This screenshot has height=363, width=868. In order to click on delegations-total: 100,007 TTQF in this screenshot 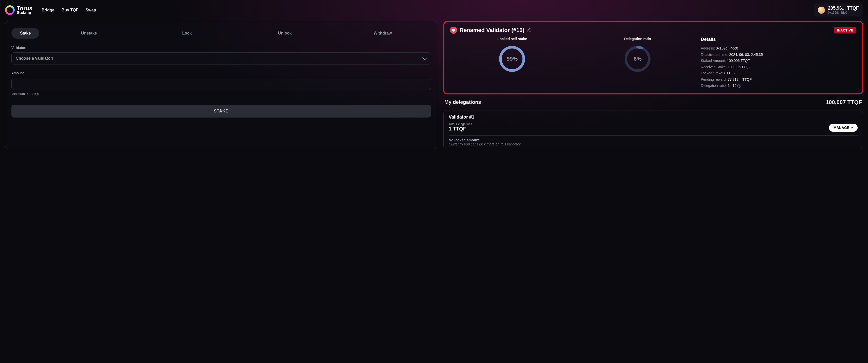, I will do `click(844, 102)`.